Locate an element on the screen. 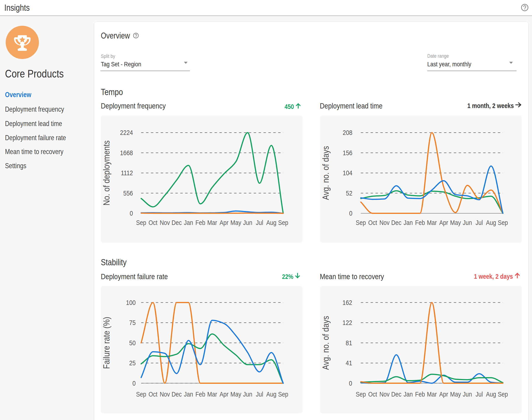 The height and width of the screenshot is (420, 532). svg-text: 122 is located at coordinates (348, 323).